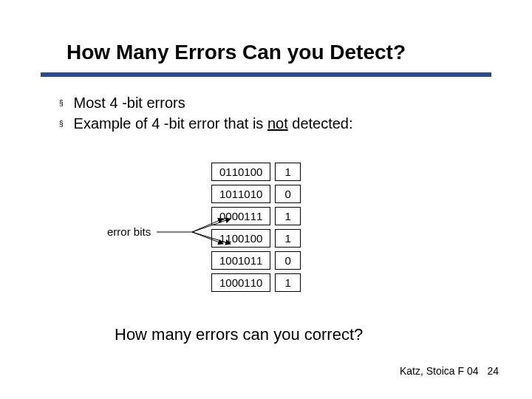  I want to click on bullet-text: Example of 4 -bit error that is, so click(171, 123).